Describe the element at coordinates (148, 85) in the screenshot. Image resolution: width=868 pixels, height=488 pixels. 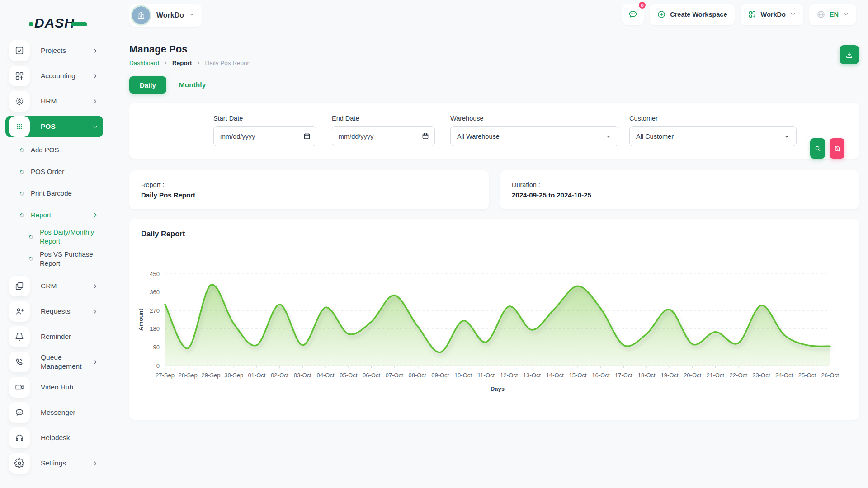
I see `tab-daily: Daily` at that location.